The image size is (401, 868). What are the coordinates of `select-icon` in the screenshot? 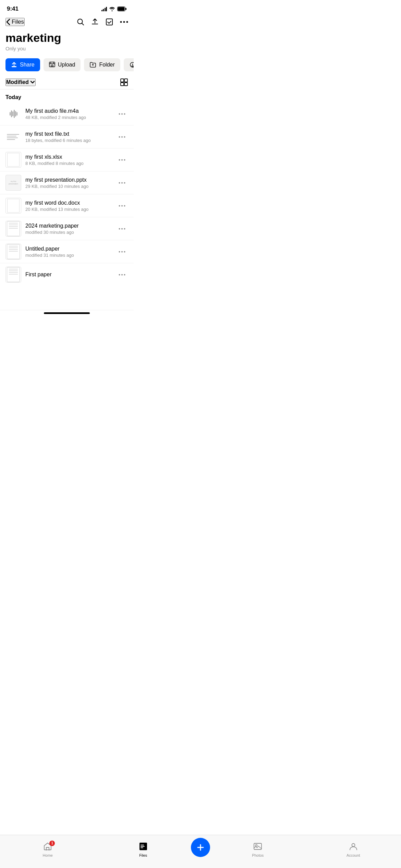 It's located at (109, 22).